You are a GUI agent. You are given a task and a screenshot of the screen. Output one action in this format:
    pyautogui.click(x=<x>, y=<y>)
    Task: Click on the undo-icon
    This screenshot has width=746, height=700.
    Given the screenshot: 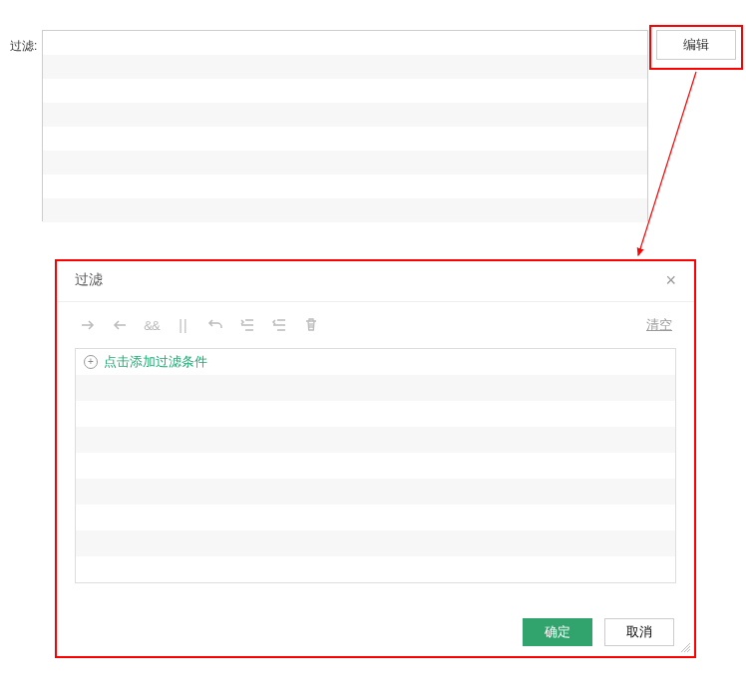 What is the action you would take?
    pyautogui.click(x=215, y=325)
    